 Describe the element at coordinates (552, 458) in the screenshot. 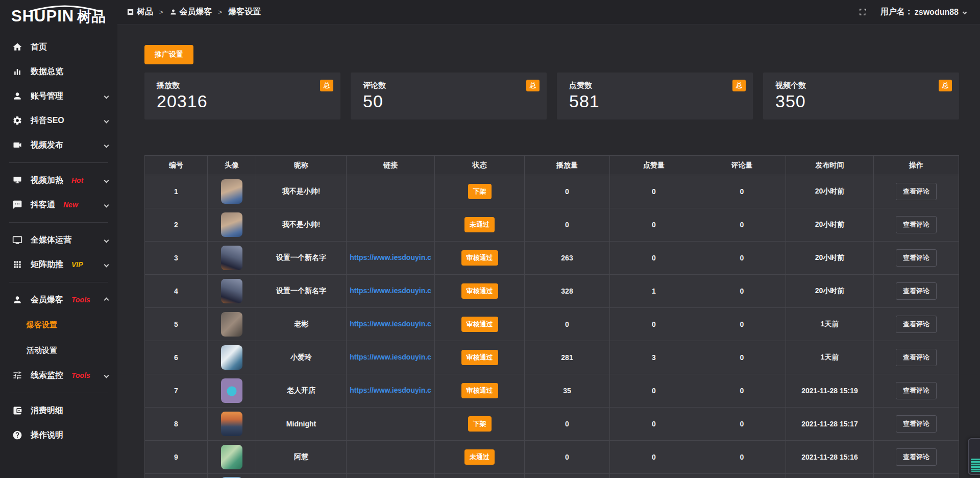

I see `table-row: 9阿慧未通过0002021-11-28 15:16查看评论` at that location.